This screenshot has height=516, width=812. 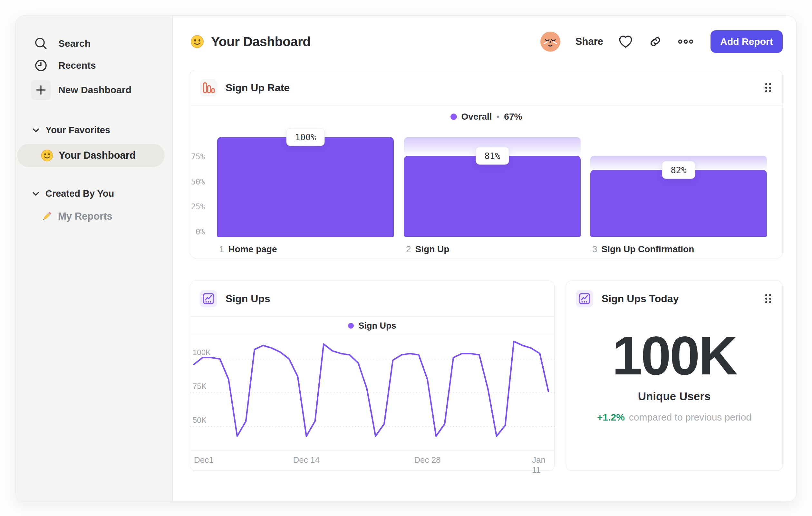 I want to click on card-header: Sign Up Rate, so click(x=486, y=88).